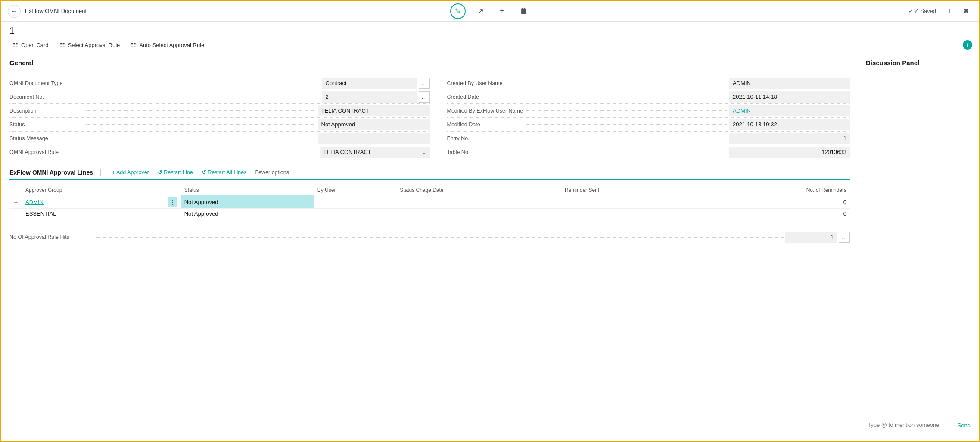  Describe the element at coordinates (948, 11) in the screenshot. I see `expand-icon: □` at that location.